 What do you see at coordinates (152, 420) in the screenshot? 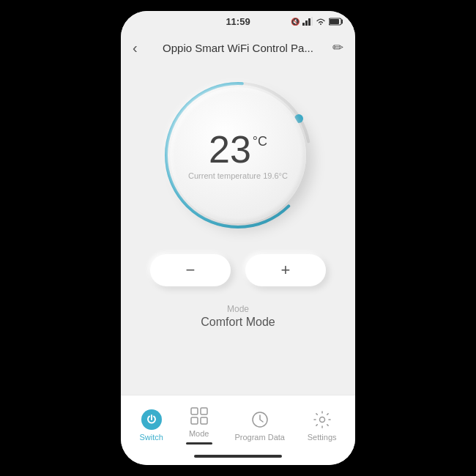
I see `switch-icon` at bounding box center [152, 420].